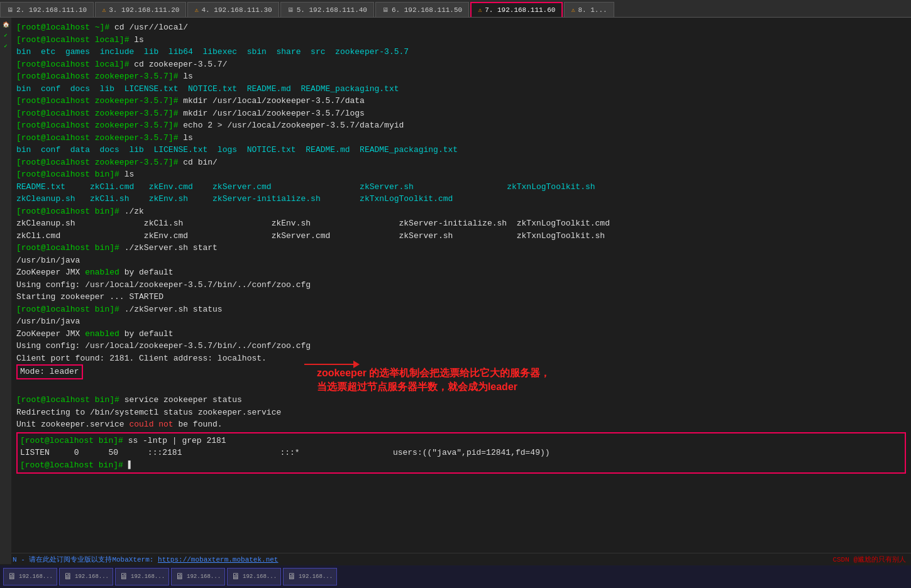 The width and height of the screenshot is (911, 588). I want to click on line-21: ZooKeeper JMX enabled by default, so click(461, 273).